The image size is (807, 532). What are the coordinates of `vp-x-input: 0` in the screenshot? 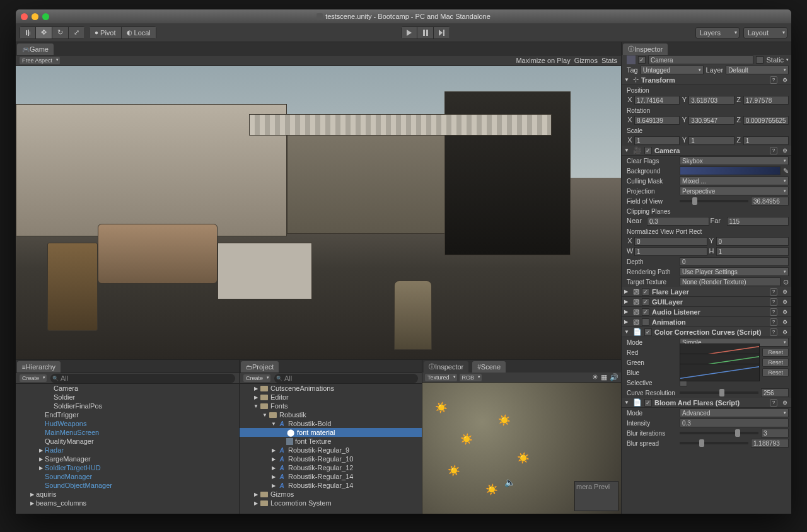 It's located at (671, 241).